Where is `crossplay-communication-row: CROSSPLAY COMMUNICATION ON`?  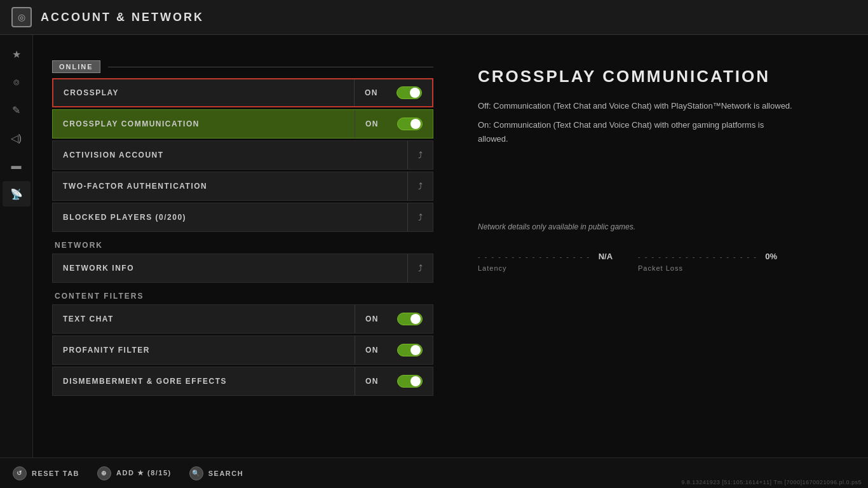
crossplay-communication-row: CROSSPLAY COMMUNICATION ON is located at coordinates (243, 124).